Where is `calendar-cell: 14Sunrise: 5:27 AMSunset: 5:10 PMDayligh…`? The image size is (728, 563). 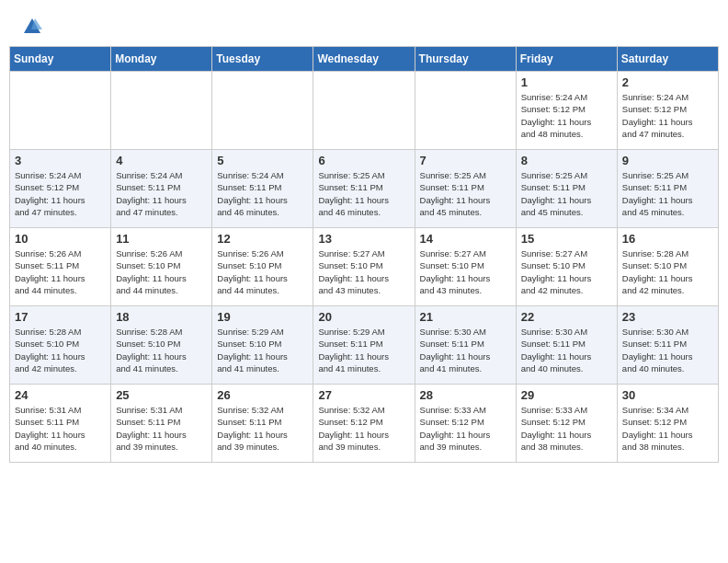
calendar-cell: 14Sunrise: 5:27 AMSunset: 5:10 PMDayligh… is located at coordinates (465, 267).